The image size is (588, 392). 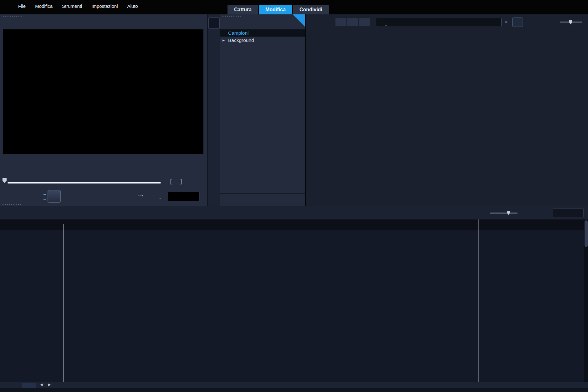 I want to click on timeline-timecode, so click(x=568, y=213).